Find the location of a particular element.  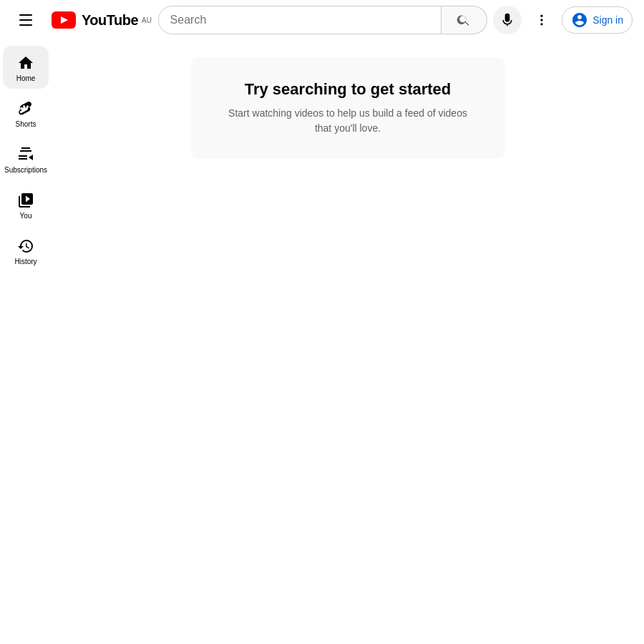

header-center is located at coordinates (339, 20).